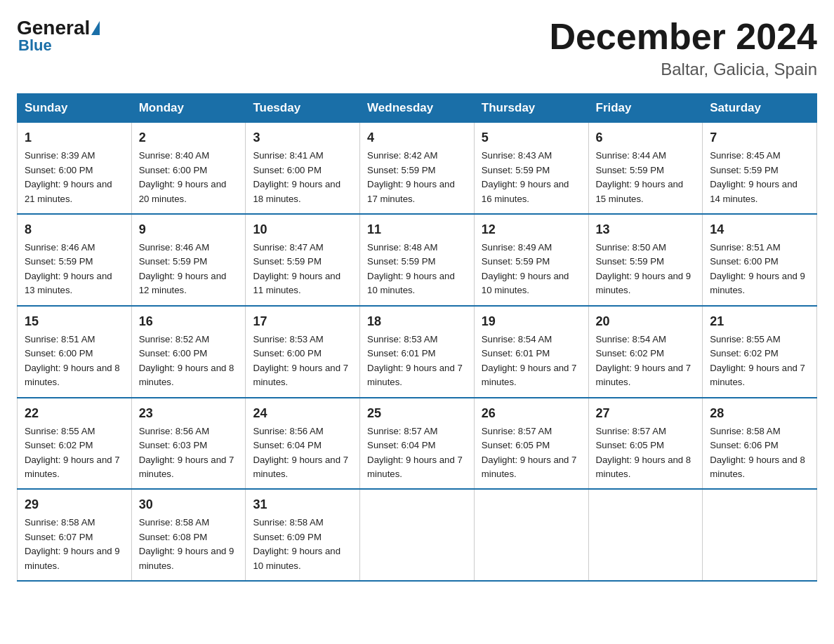 This screenshot has width=834, height=644. What do you see at coordinates (646, 168) in the screenshot?
I see `day-cell: 6Sunrise: 8:44 AMSunset: 5:59 PMDaylight…` at bounding box center [646, 168].